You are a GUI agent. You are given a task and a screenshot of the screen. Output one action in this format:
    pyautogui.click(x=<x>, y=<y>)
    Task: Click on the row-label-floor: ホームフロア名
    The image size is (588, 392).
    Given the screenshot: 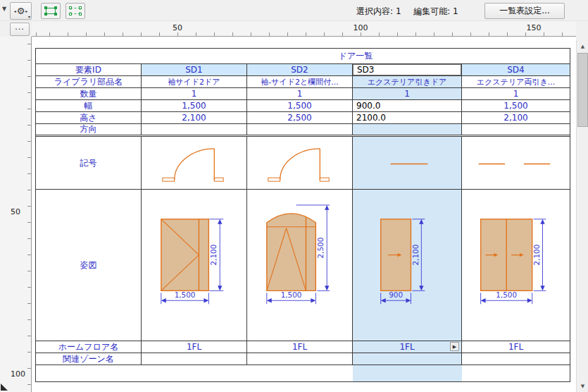 What is the action you would take?
    pyautogui.click(x=89, y=347)
    